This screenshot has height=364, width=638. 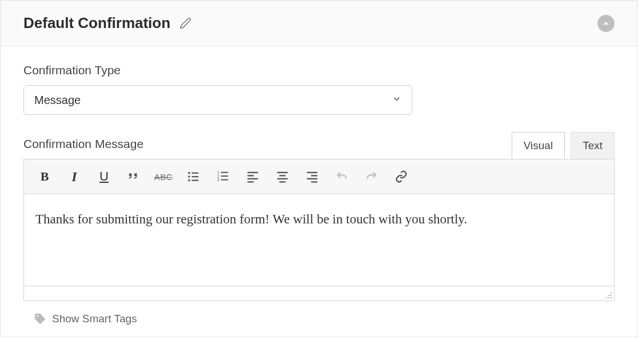 What do you see at coordinates (95, 319) in the screenshot?
I see `smart-tags-label: Show Smart Tags` at bounding box center [95, 319].